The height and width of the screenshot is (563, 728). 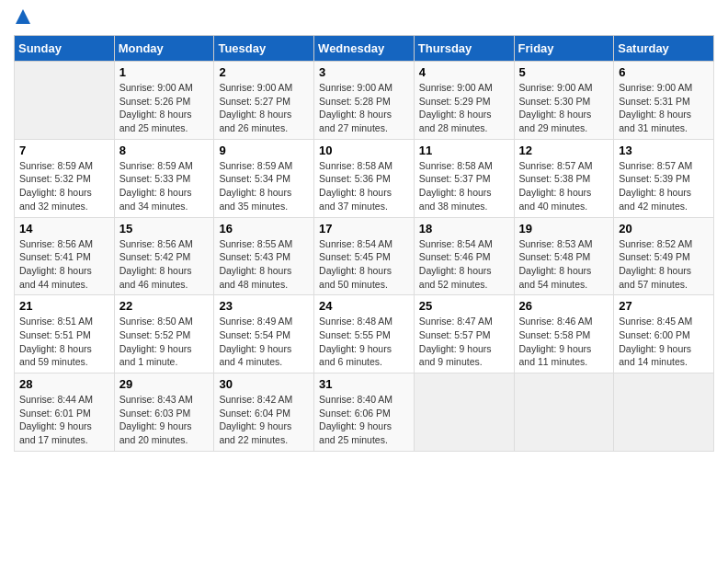 I want to click on day-info: Sunrise: 8:59 AM Sunset: 5:32 PM Dayligh…, so click(x=64, y=186).